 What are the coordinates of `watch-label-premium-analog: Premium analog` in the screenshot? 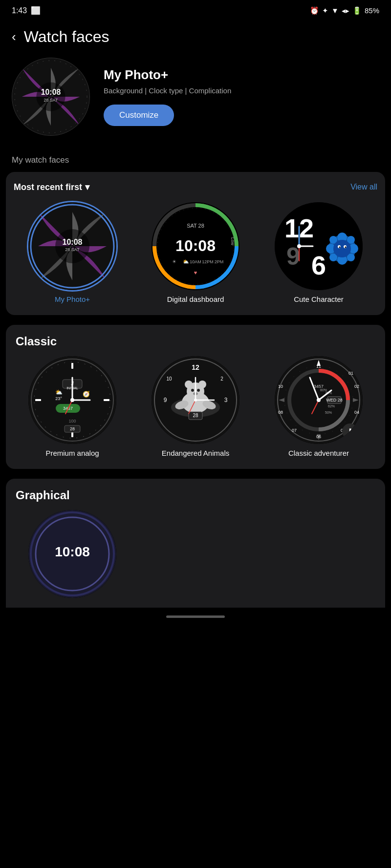 It's located at (72, 453).